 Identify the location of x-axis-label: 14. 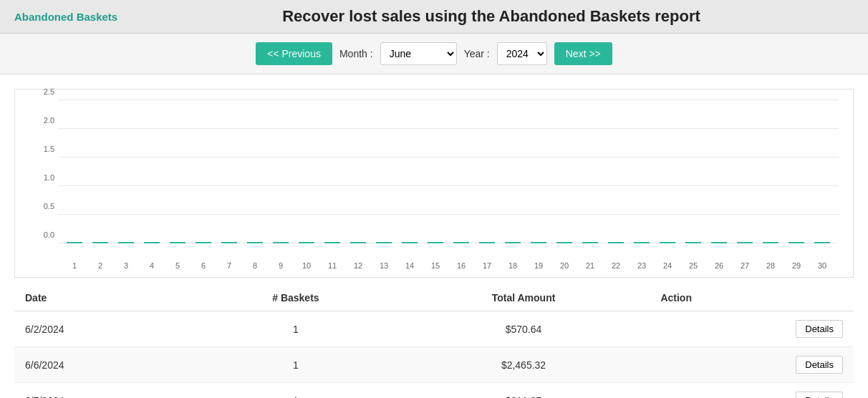
(410, 266).